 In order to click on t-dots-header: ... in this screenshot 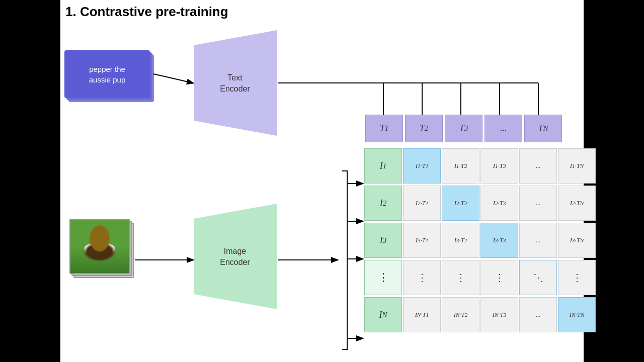, I will do `click(503, 129)`.